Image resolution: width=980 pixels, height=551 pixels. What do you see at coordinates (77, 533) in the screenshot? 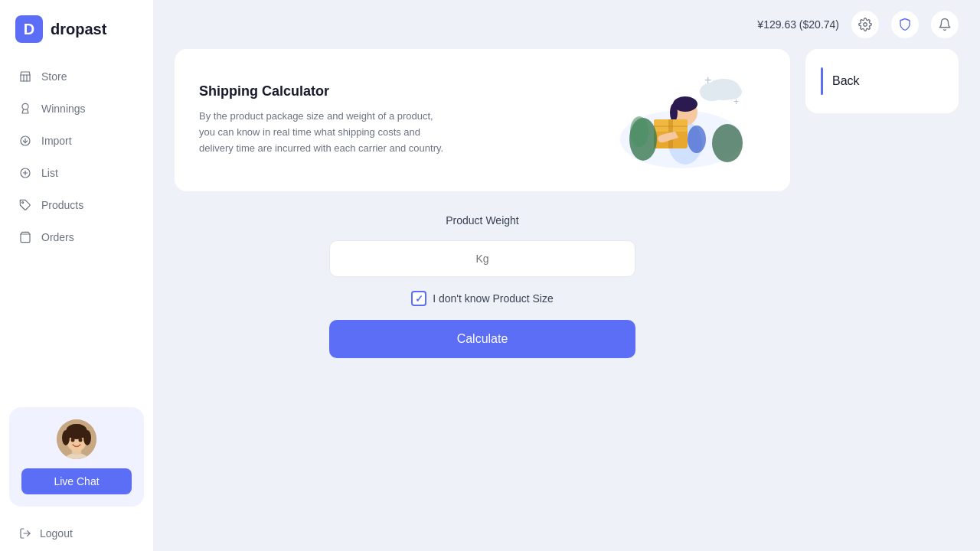
I see `logout-item: Logout` at bounding box center [77, 533].